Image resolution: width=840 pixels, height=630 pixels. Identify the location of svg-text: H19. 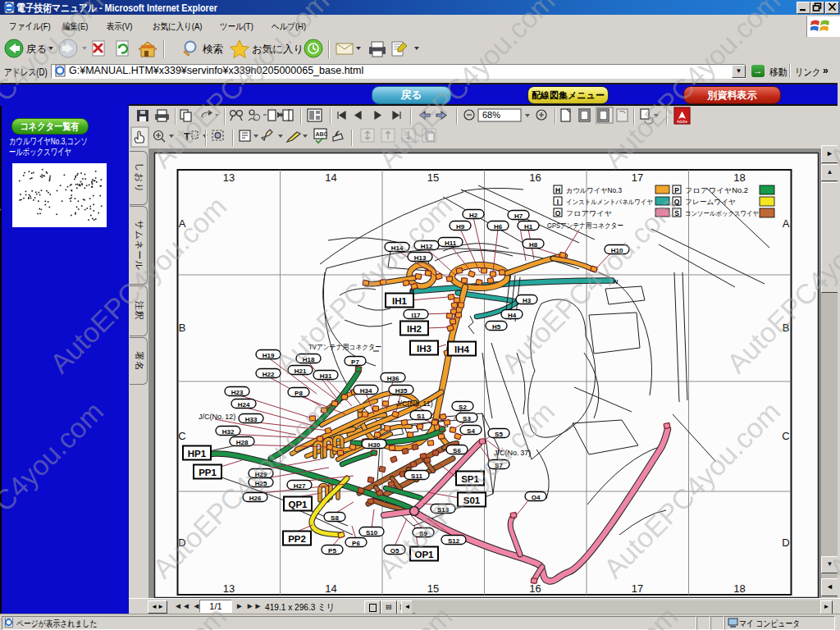
(269, 356).